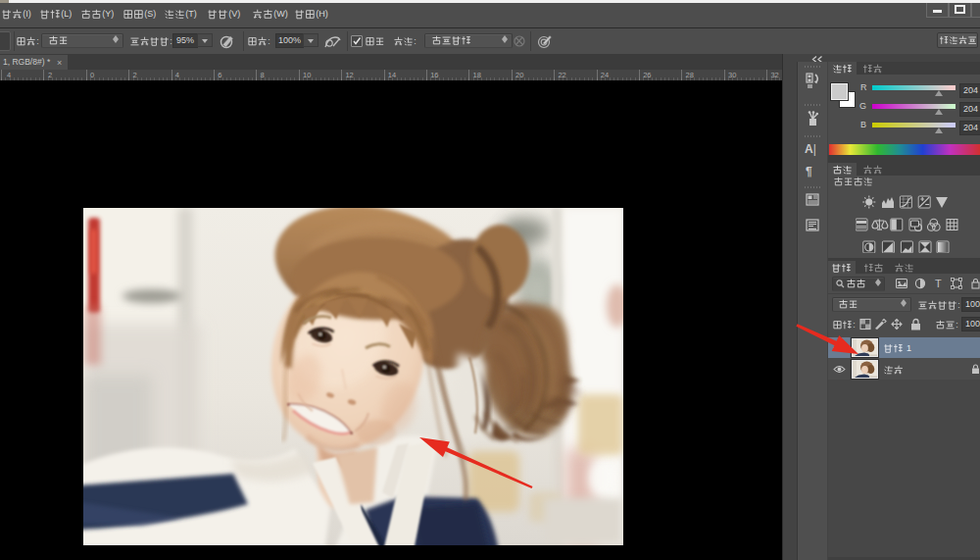 The height and width of the screenshot is (560, 980). I want to click on svg-text: T, so click(939, 283).